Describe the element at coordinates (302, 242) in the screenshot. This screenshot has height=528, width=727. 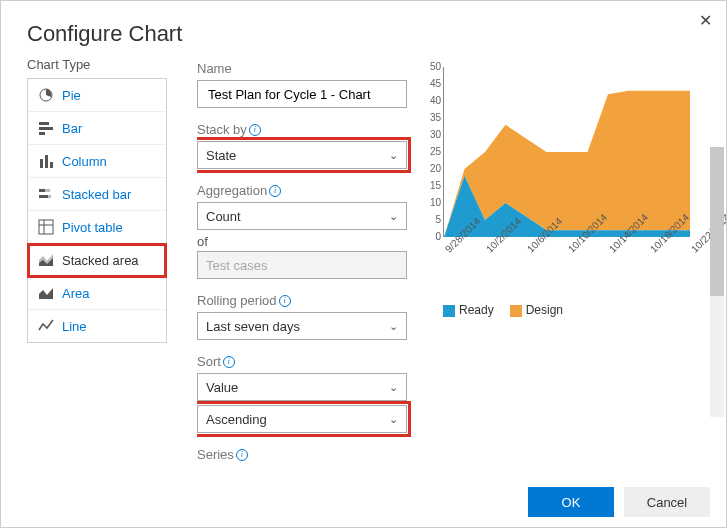
I see `of-label: of` at that location.